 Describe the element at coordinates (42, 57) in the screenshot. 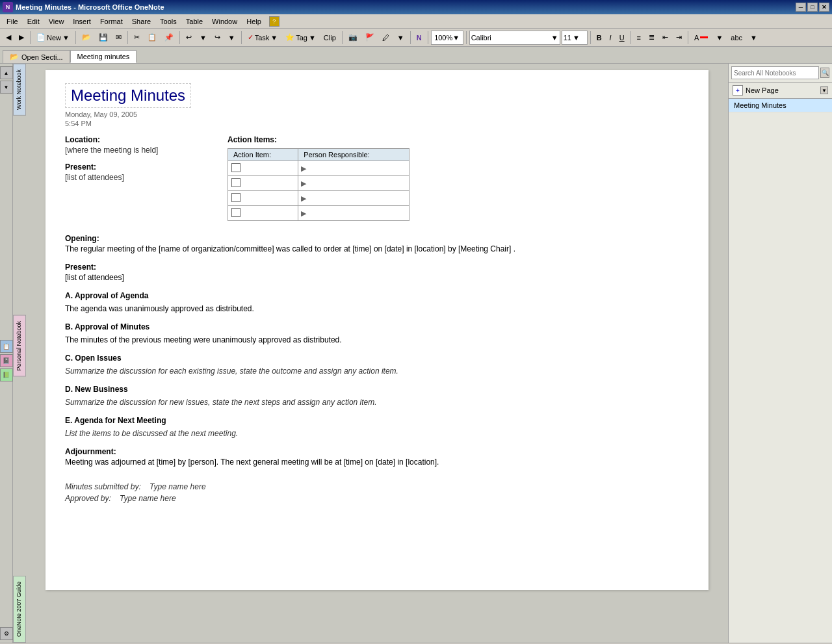

I see `open-section-label: Open Secti...` at that location.